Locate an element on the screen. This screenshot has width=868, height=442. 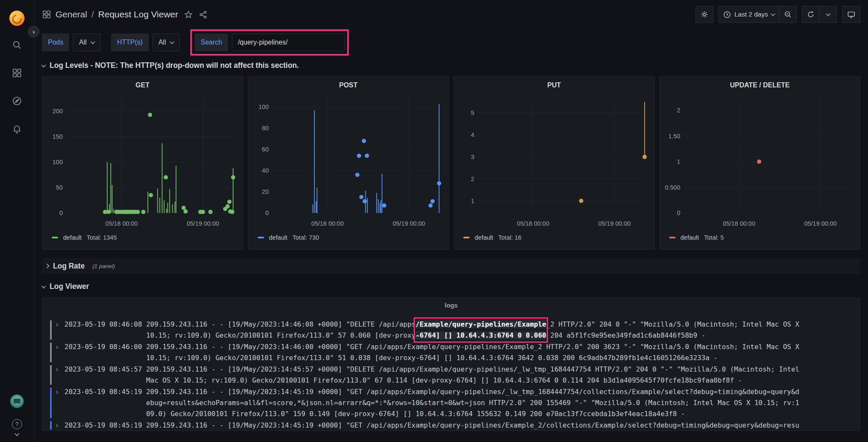
svg-text: 60 is located at coordinates (265, 149).